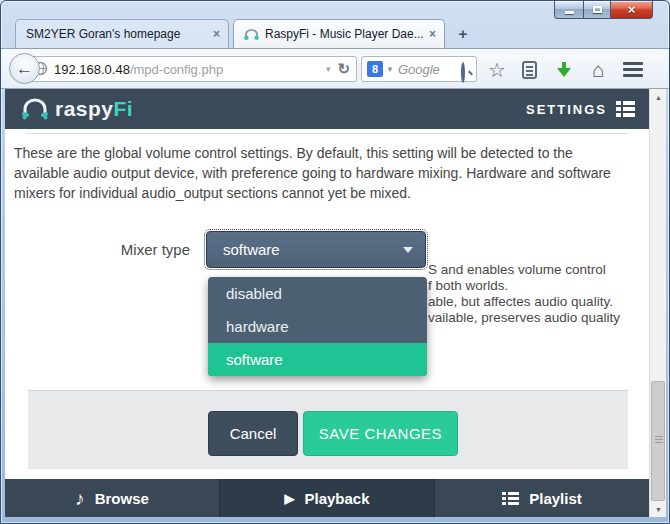 The height and width of the screenshot is (524, 670). Describe the element at coordinates (658, 303) in the screenshot. I see `vertical-scrollbar: ▲ ▼` at that location.